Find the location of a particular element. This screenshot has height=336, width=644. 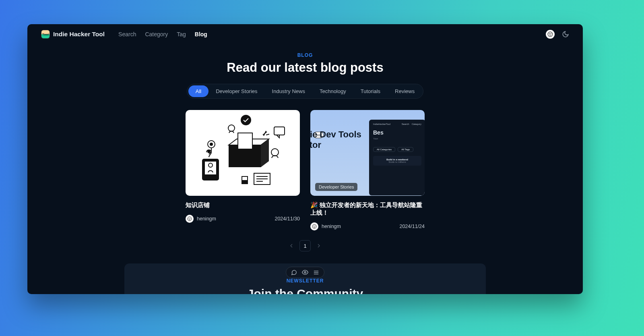

logo-icon: Tool is located at coordinates (45, 34).